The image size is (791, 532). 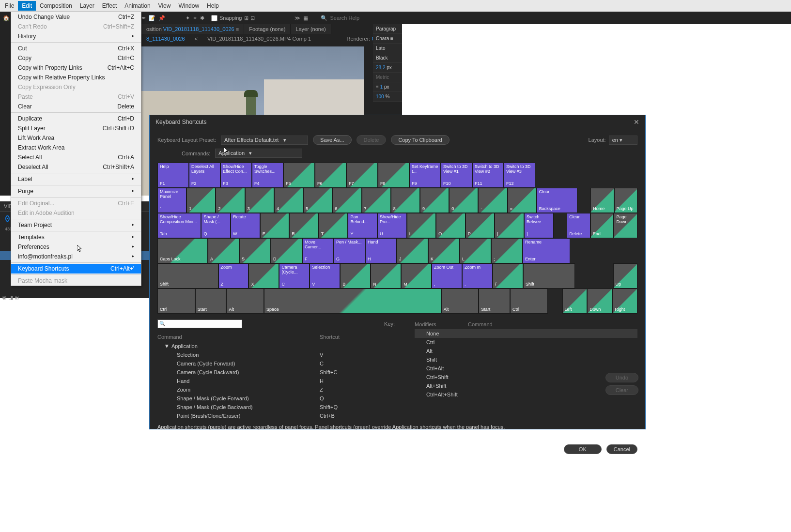 What do you see at coordinates (264, 276) in the screenshot?
I see `key-x: X` at bounding box center [264, 276].